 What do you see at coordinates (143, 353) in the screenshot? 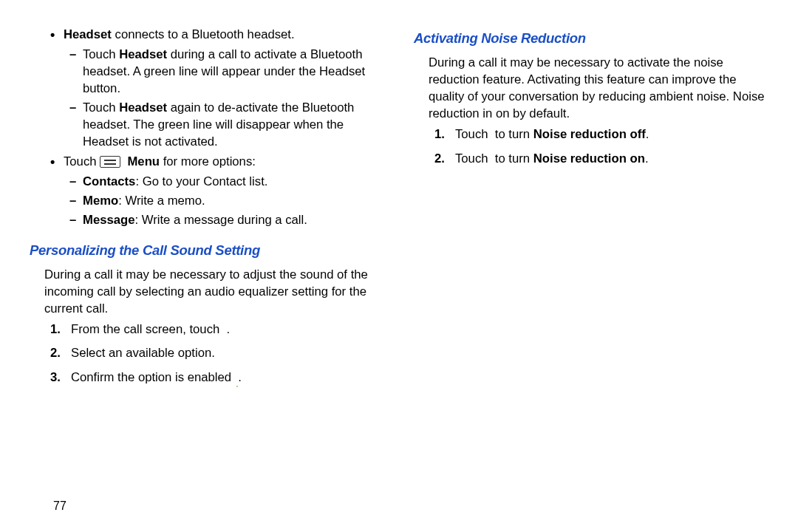
I see `text: Select an available option.` at bounding box center [143, 353].